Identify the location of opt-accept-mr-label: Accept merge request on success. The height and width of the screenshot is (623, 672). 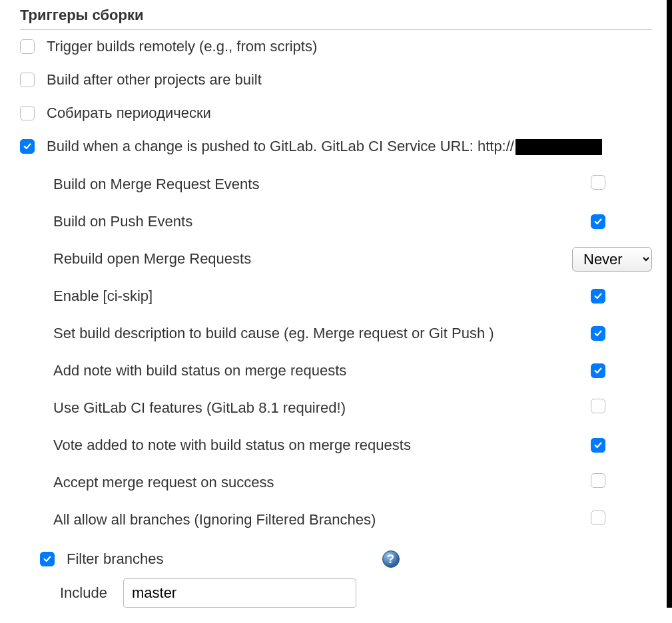
(322, 483).